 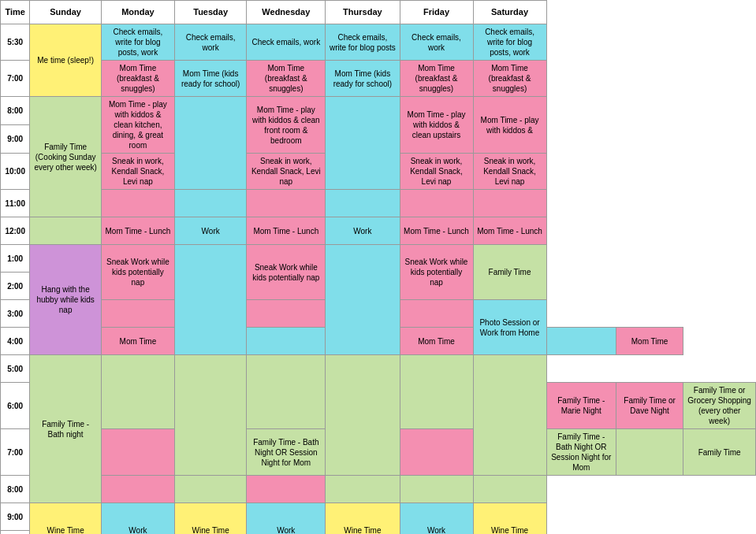 What do you see at coordinates (378, 13) in the screenshot?
I see `header-row: TimeSundayMondayTuesdayWednesdayThursday…` at bounding box center [378, 13].